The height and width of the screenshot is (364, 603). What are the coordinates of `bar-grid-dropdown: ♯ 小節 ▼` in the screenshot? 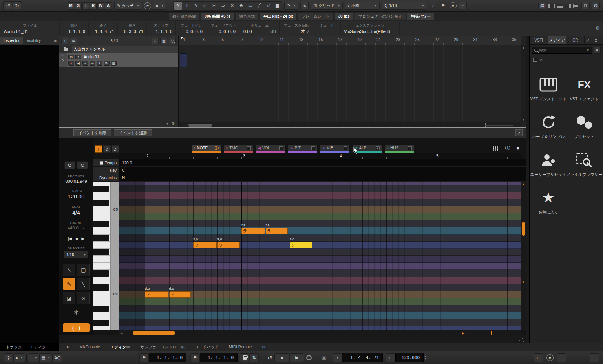 It's located at (362, 6).